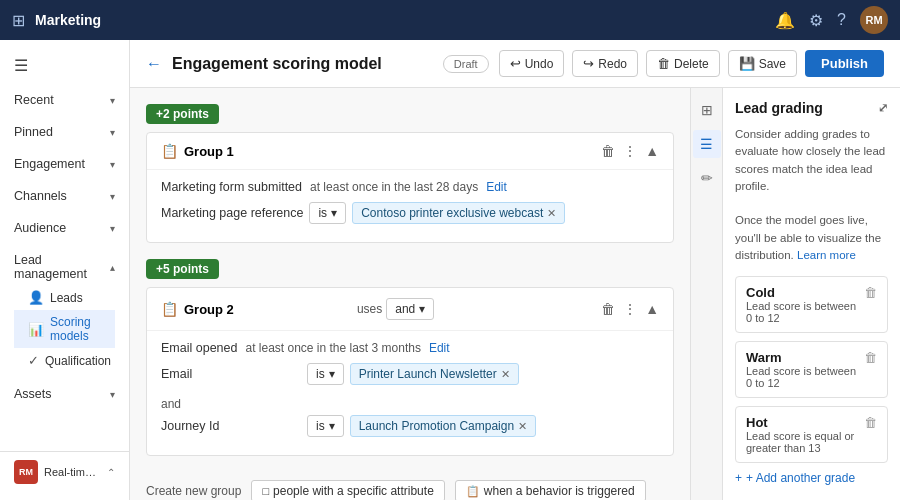  I want to click on sidebar-item-scoring-models: 📊 Scoring models, so click(64, 329).